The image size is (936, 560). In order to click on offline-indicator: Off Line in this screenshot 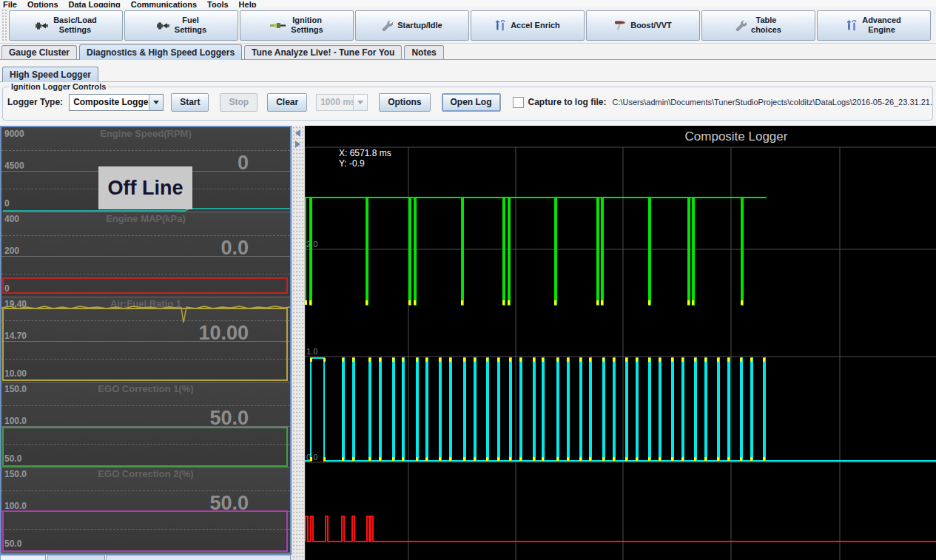, I will do `click(145, 188)`.